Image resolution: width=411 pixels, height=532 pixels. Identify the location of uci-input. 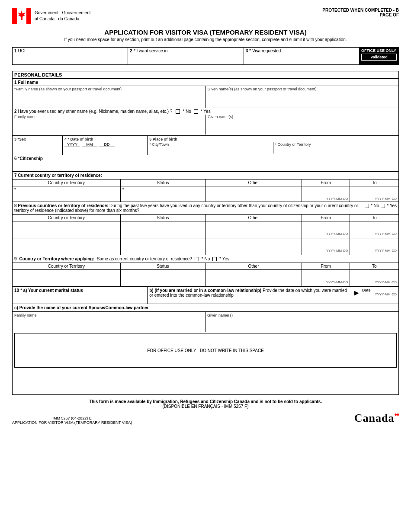
(70, 58).